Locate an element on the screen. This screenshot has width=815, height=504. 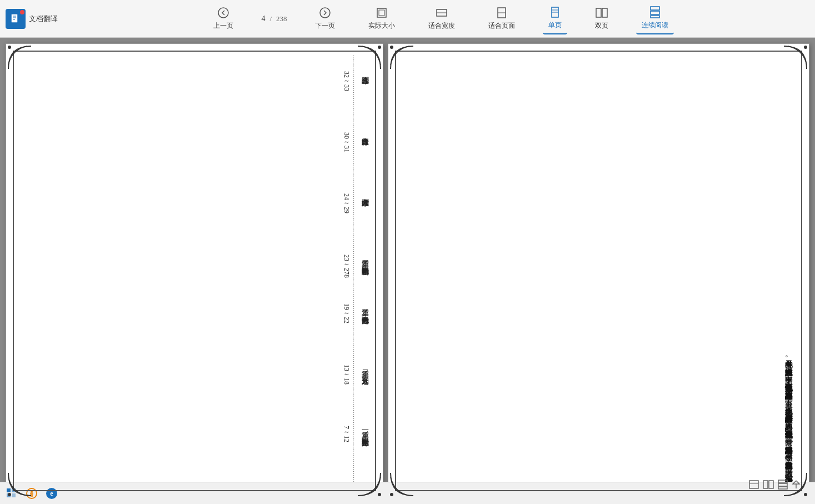
corner-tl-decoration is located at coordinates (20, 58).